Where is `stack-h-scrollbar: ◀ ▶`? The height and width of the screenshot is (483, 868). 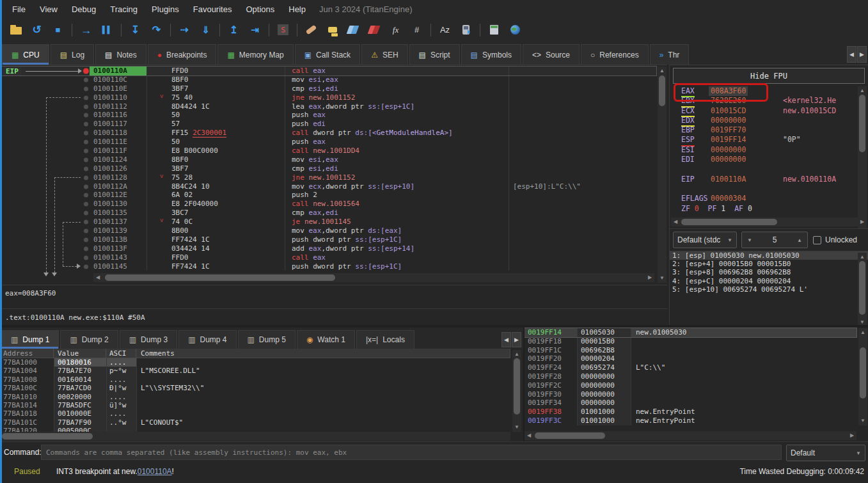 stack-h-scrollbar: ◀ ▶ is located at coordinates (691, 436).